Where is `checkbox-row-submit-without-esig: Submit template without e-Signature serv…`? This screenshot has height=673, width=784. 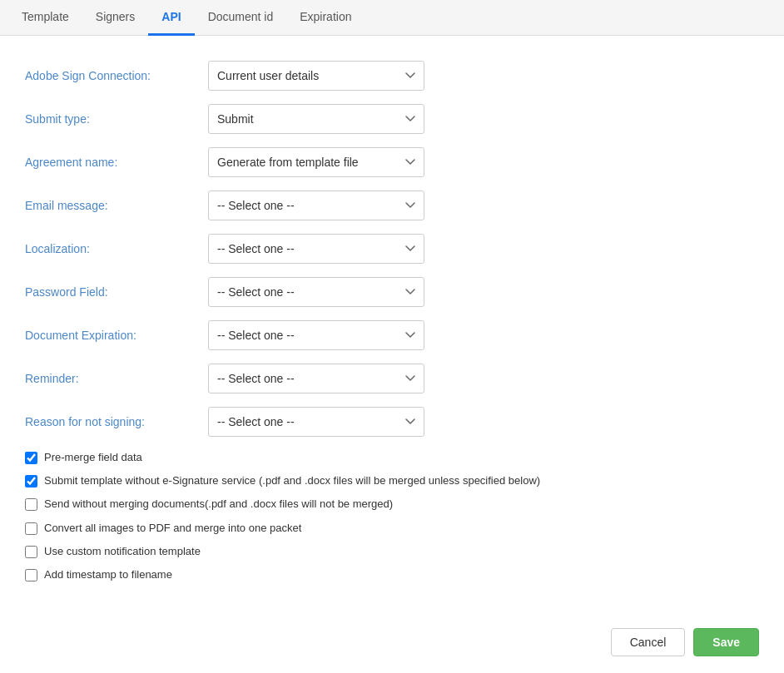
checkbox-row-submit-without-esig: Submit template without e-Signature serv… is located at coordinates (392, 481).